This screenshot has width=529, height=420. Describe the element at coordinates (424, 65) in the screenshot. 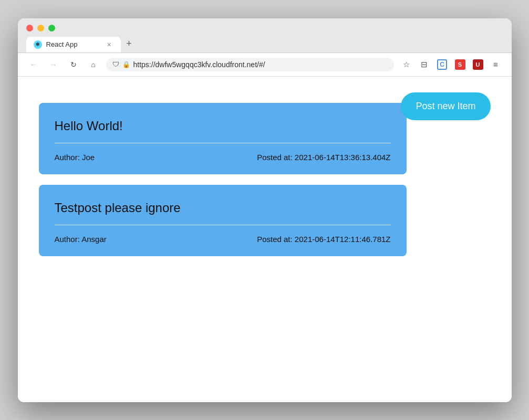

I see `reader-icon: ⊟` at that location.